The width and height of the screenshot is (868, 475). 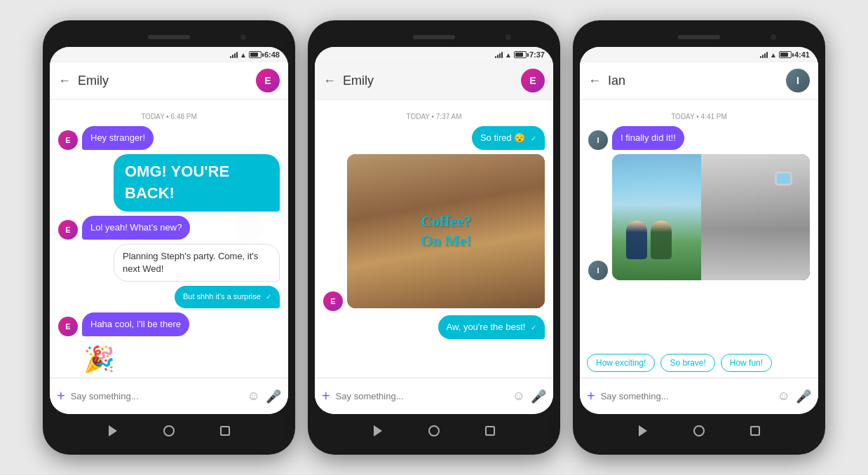 I want to click on back-button-3: ←, so click(x=595, y=81).